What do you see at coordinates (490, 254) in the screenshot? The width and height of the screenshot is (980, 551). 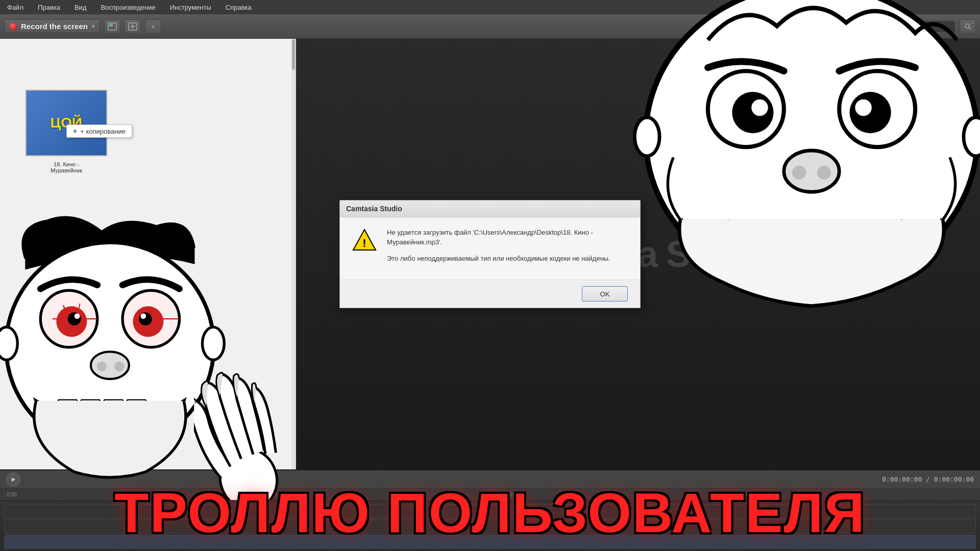 I see `dialog: Camtasia Studio ! Не удается загрузить ф…` at bounding box center [490, 254].